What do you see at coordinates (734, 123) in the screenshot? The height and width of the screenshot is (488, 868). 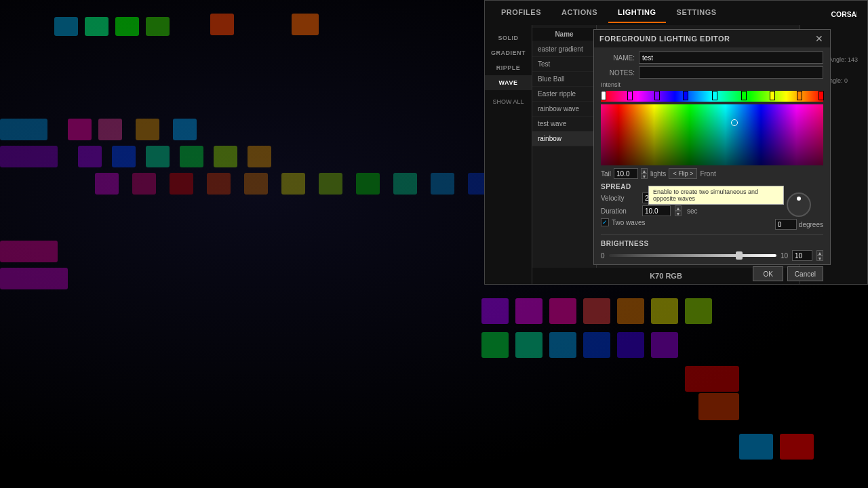 I see `color-picker-crosshair` at bounding box center [734, 123].